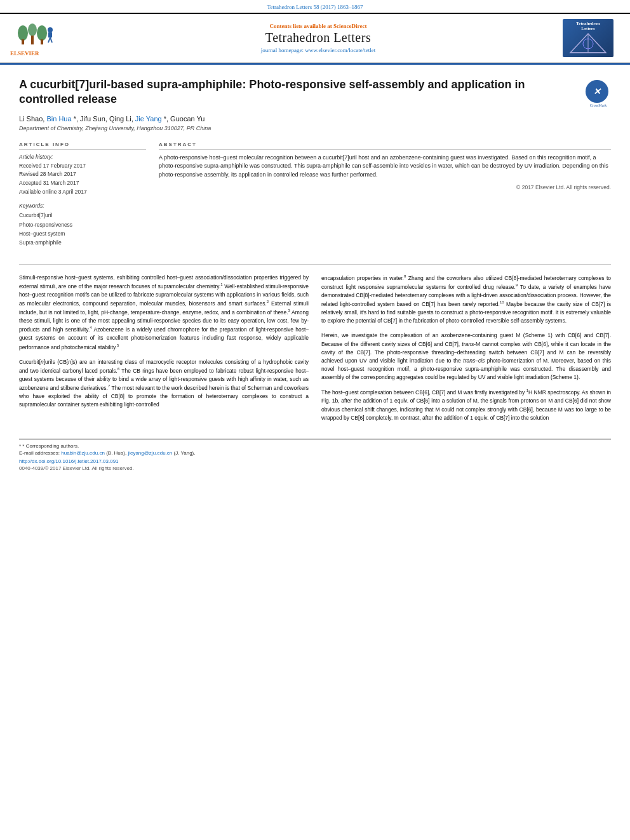  Describe the element at coordinates (466, 300) in the screenshot. I see `body-para-right-1: encapsulation properties in water.8 Zhan…` at that location.